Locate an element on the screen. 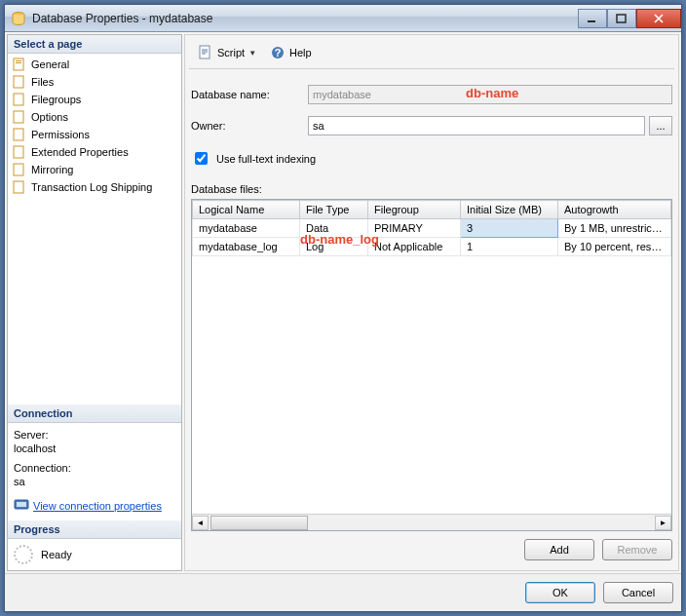 The image size is (686, 616). progress-spinner-icon is located at coordinates (23, 555).